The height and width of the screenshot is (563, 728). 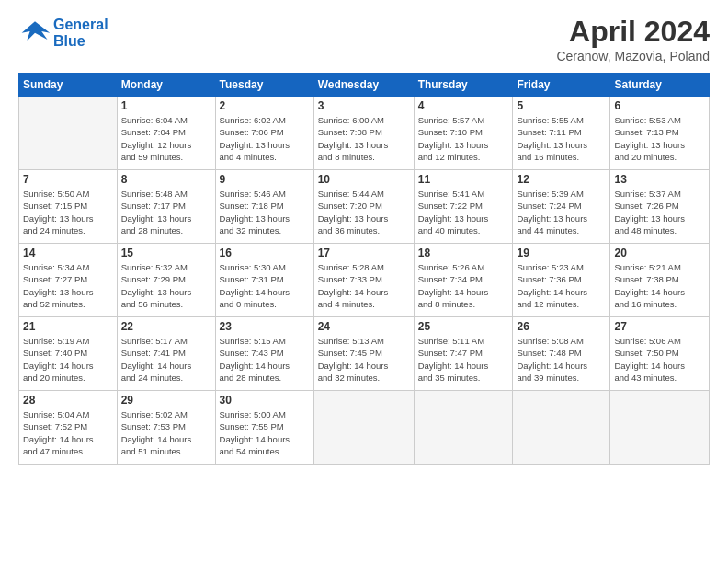 What do you see at coordinates (632, 31) in the screenshot?
I see `month-title: April 2024` at bounding box center [632, 31].